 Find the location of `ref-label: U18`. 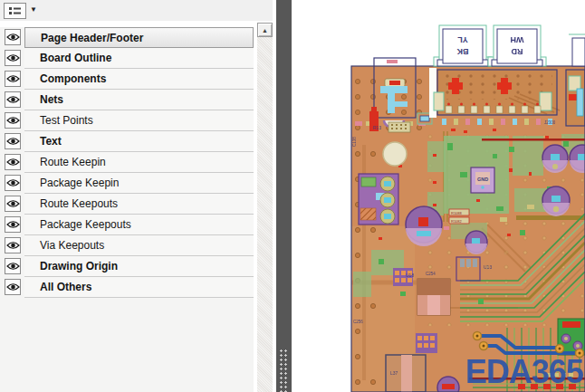

ref-label: U18 is located at coordinates (409, 275).